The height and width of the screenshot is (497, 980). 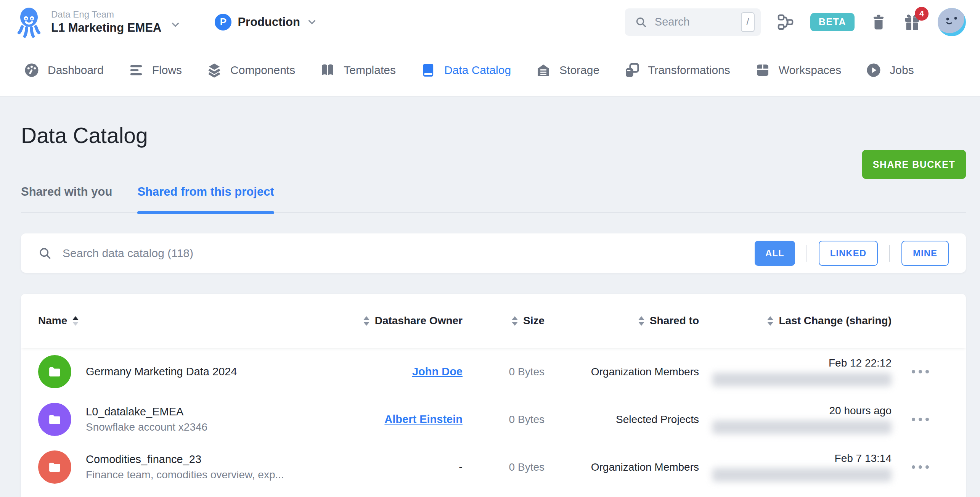 I want to click on column-label: Shared to, so click(x=674, y=321).